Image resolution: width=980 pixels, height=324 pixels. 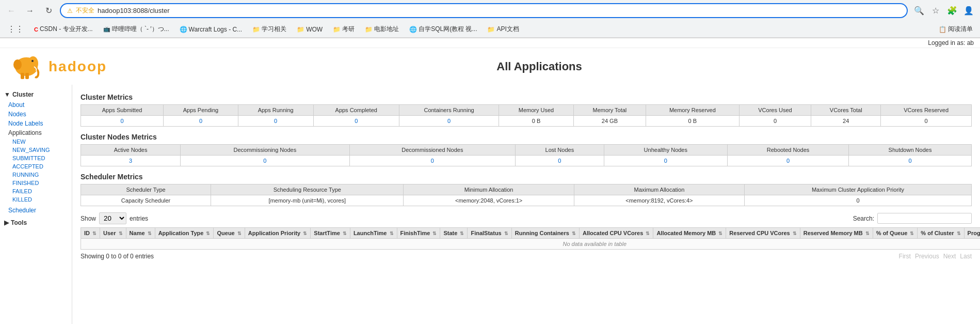 What do you see at coordinates (216, 29) in the screenshot?
I see `bookmark-label: Warcraft Logs - C...` at bounding box center [216, 29].